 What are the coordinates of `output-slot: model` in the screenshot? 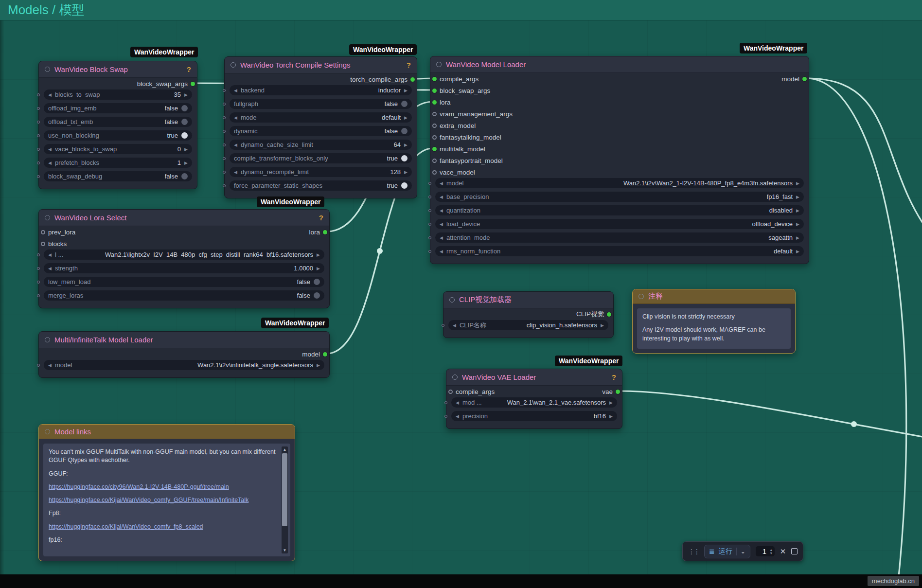 It's located at (794, 79).